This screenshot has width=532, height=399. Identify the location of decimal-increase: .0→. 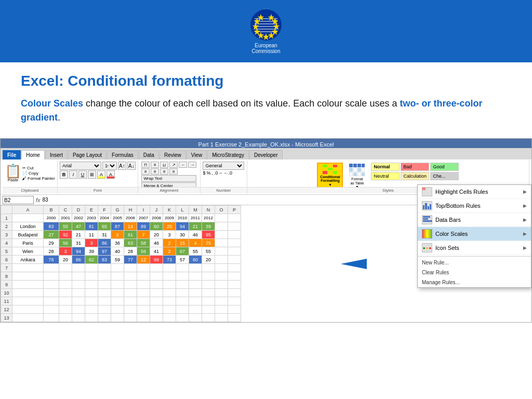
(218, 173).